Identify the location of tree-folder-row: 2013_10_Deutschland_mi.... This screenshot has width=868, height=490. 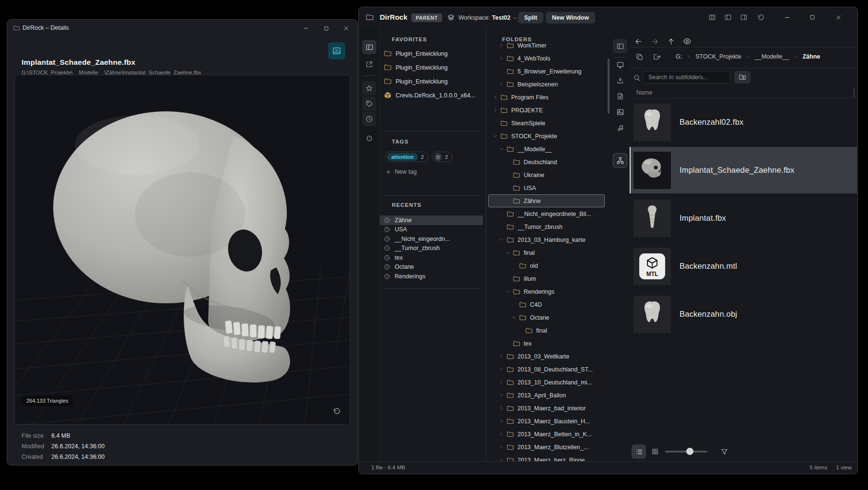
(547, 382).